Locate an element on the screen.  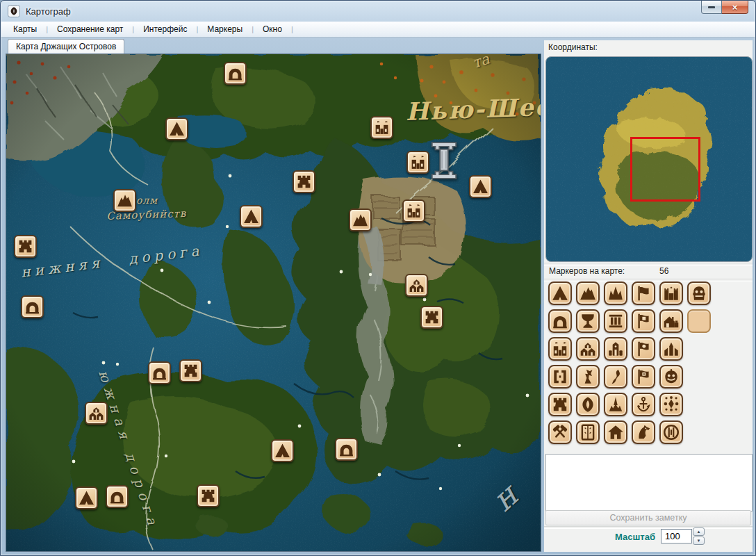
save-note-button: Сохранить заметку is located at coordinates (648, 518).